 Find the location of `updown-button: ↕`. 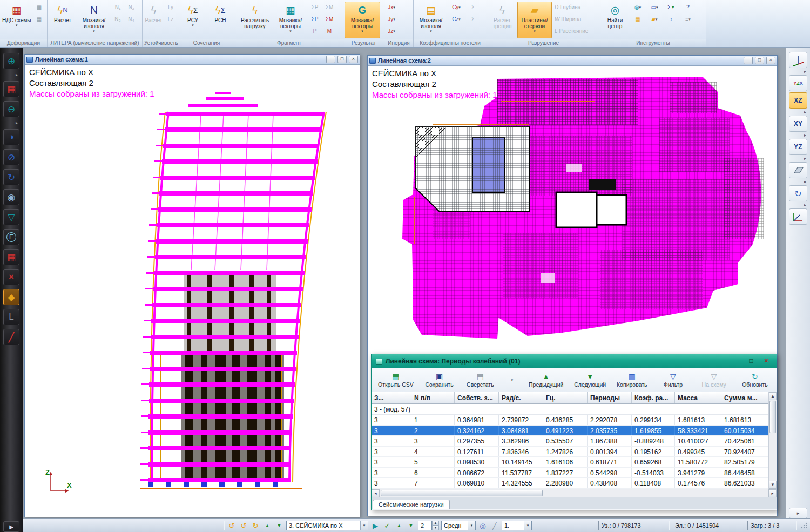

updown-button: ↕ is located at coordinates (671, 19).